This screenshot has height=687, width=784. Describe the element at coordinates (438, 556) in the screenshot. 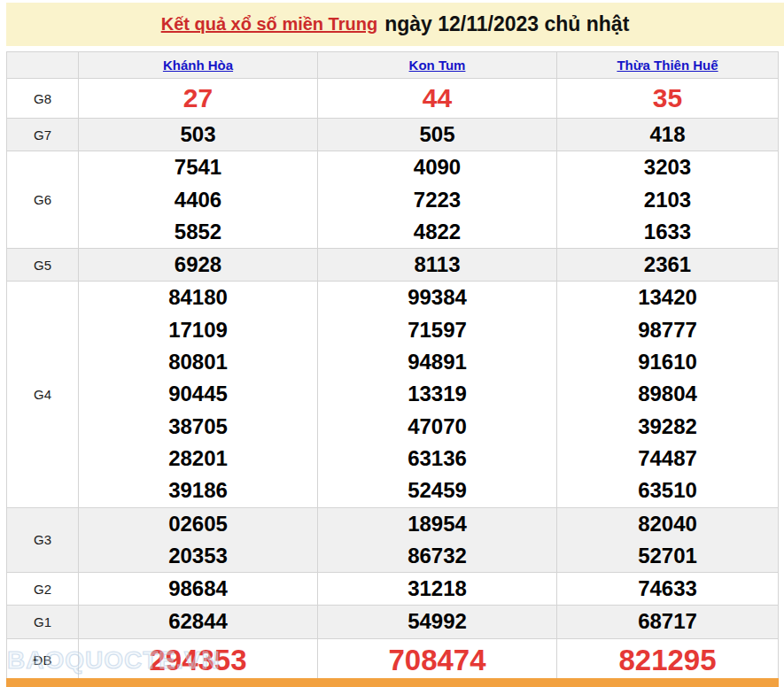

I see `lottery-number: 86732` at that location.